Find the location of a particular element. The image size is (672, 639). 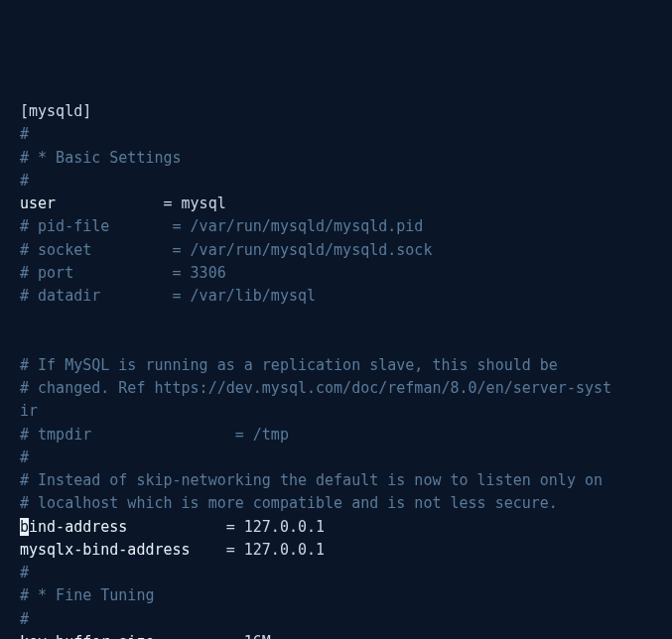

comment-line: # * Fine Tuning is located at coordinates (345, 595).